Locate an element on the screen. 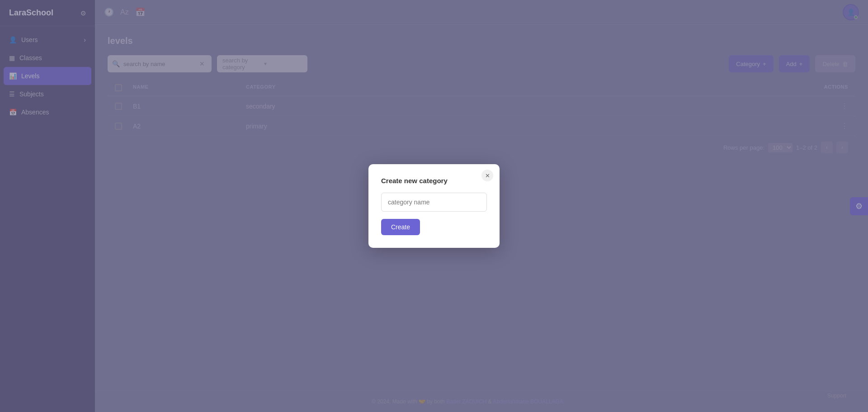 Image resolution: width=868 pixels, height=412 pixels. create-button-label: Create is located at coordinates (401, 227).